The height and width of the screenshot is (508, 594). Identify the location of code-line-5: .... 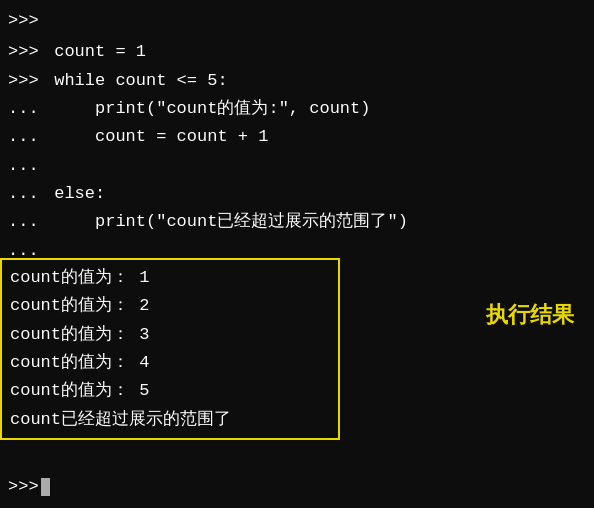
(297, 166).